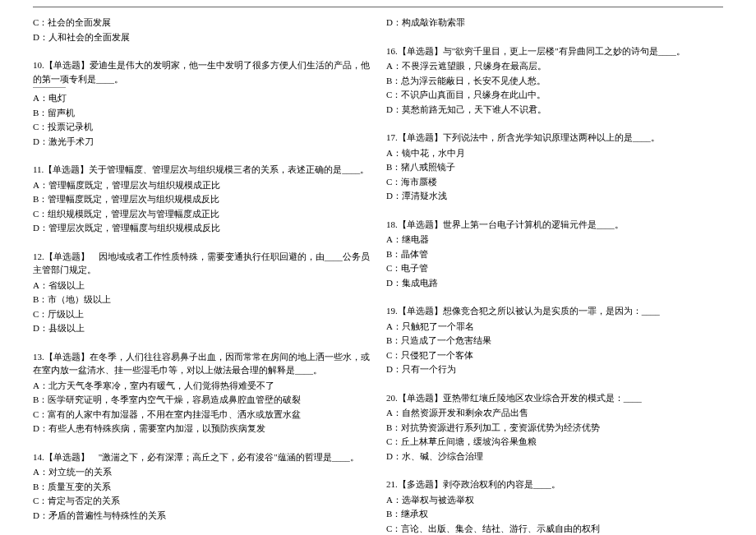 The image size is (756, 535). Describe the element at coordinates (201, 99) in the screenshot. I see `option: A：电灯` at that location.